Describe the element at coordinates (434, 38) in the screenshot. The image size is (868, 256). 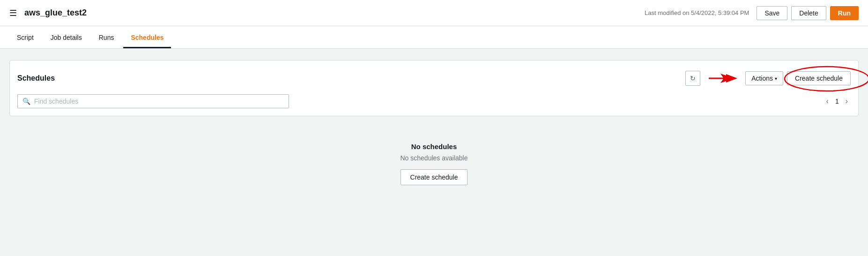
I see `tabs-bar: Script Job details Runs Schedules` at that location.